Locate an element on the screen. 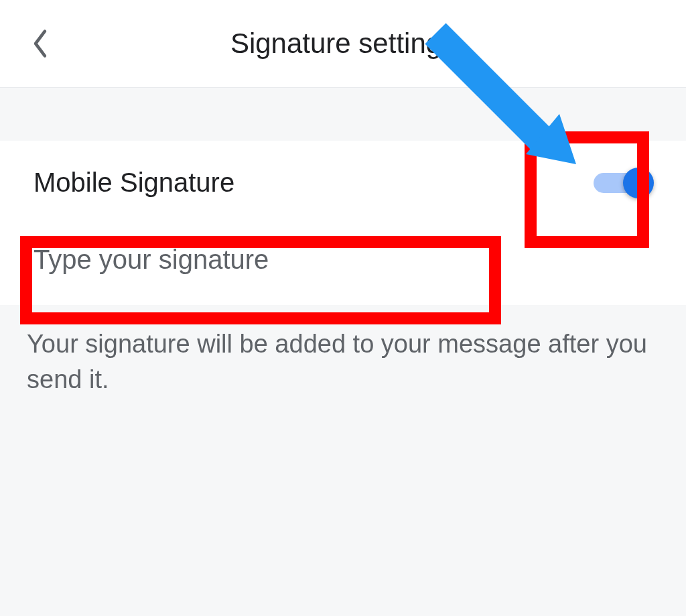  back-button is located at coordinates (40, 44).